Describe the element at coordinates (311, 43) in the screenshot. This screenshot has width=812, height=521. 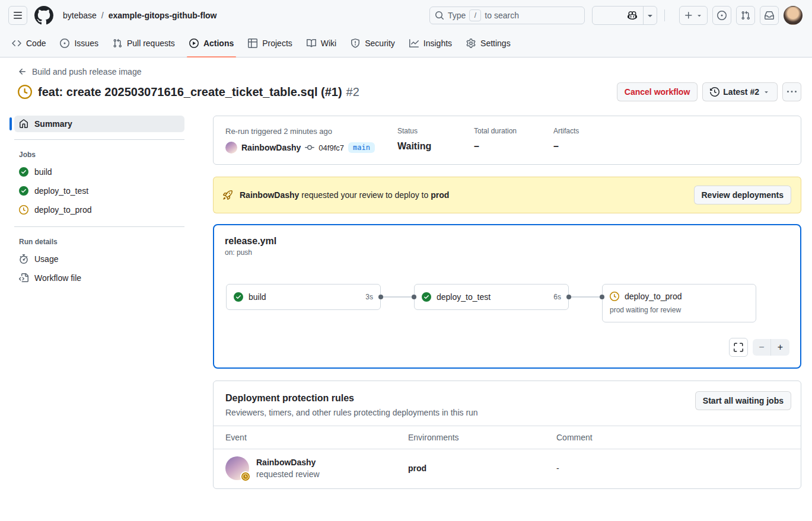
I see `book-icon` at that location.